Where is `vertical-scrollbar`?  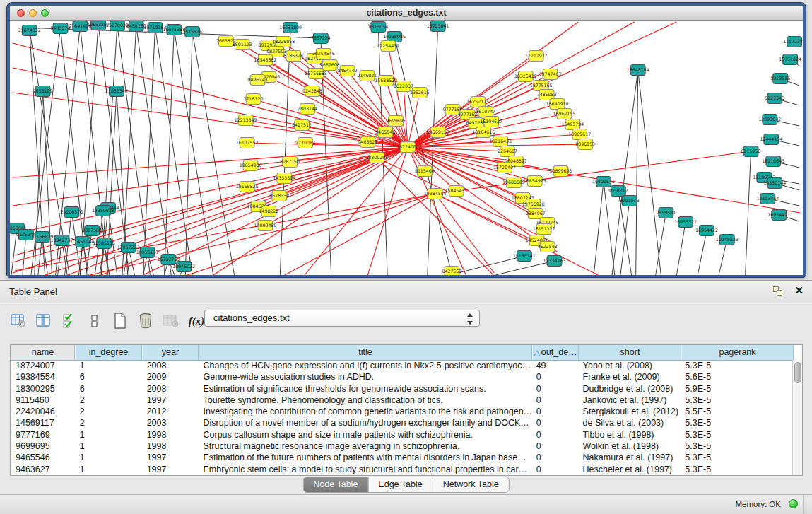 vertical-scrollbar is located at coordinates (797, 417).